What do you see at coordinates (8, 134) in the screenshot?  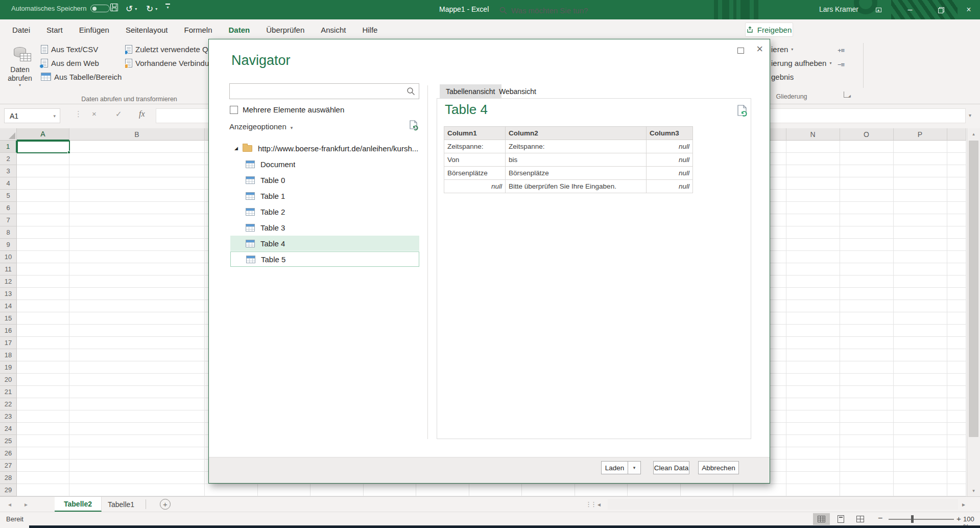 I see `select-all-corner` at bounding box center [8, 134].